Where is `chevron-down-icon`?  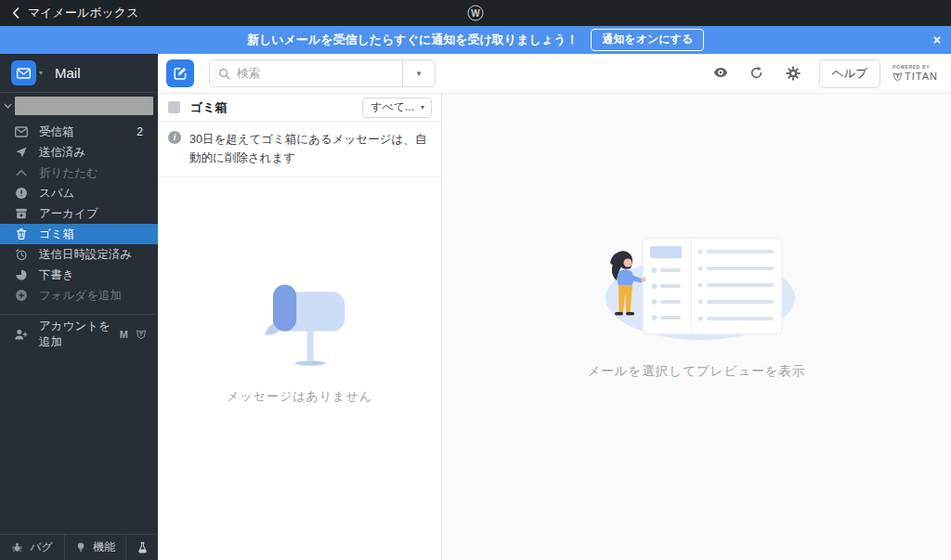 chevron-down-icon is located at coordinates (7, 106).